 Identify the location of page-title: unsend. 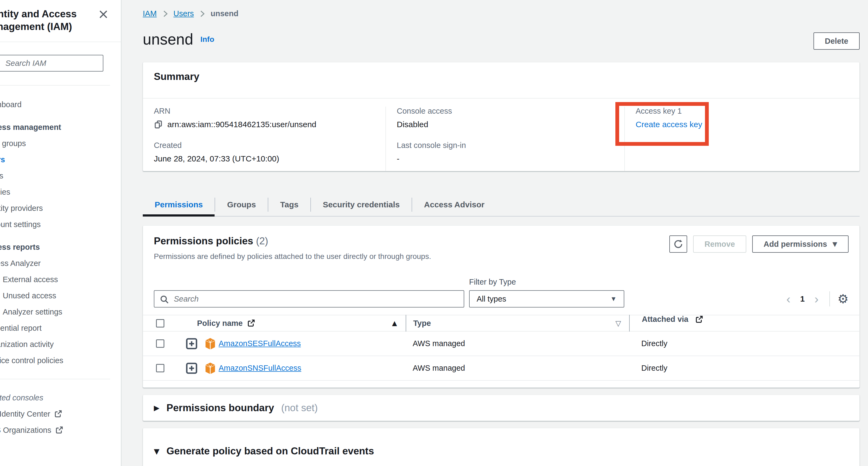
(168, 39).